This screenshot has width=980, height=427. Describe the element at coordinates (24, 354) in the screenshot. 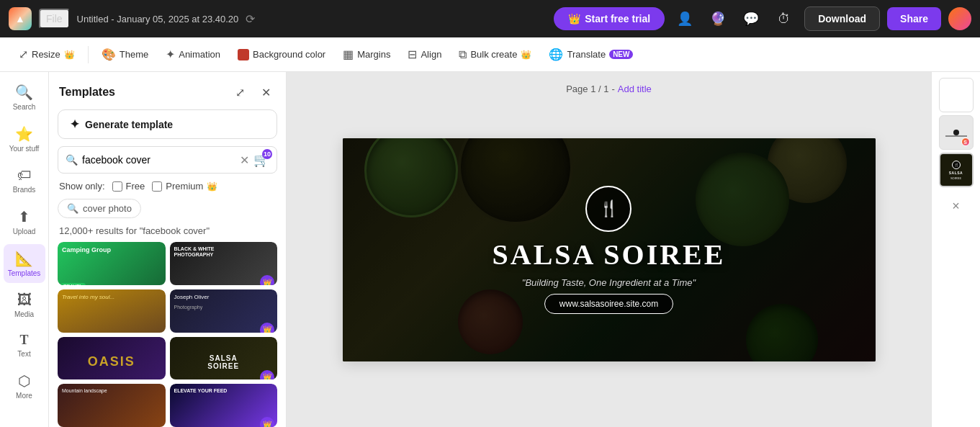

I see `sidebar-item-text-label: Text` at that location.